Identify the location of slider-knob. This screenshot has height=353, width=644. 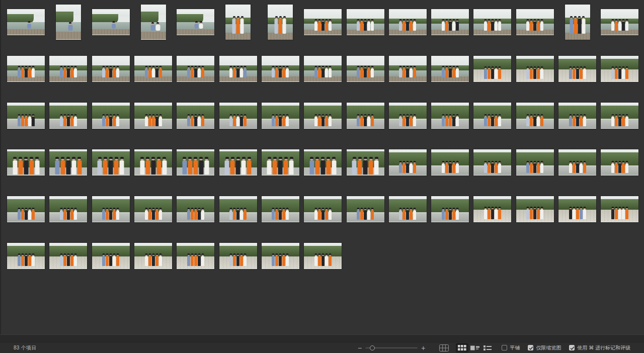
(372, 348).